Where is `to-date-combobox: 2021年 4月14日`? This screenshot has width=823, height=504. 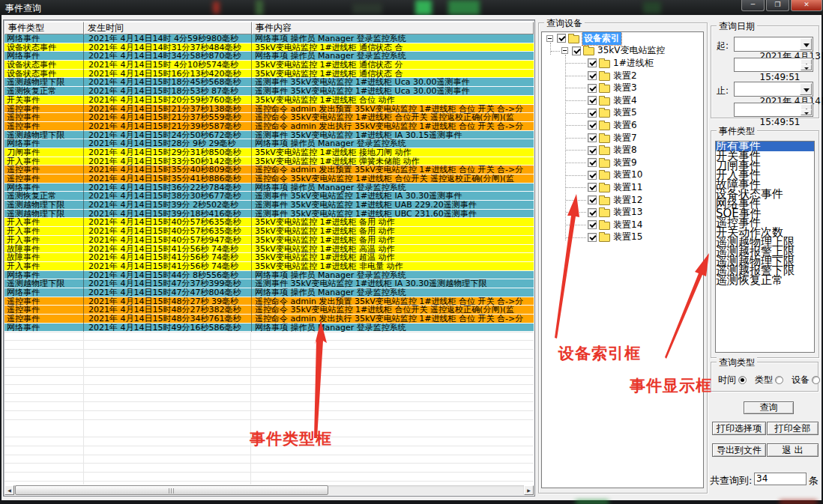 to-date-combobox: 2021年 4月14日 is located at coordinates (774, 89).